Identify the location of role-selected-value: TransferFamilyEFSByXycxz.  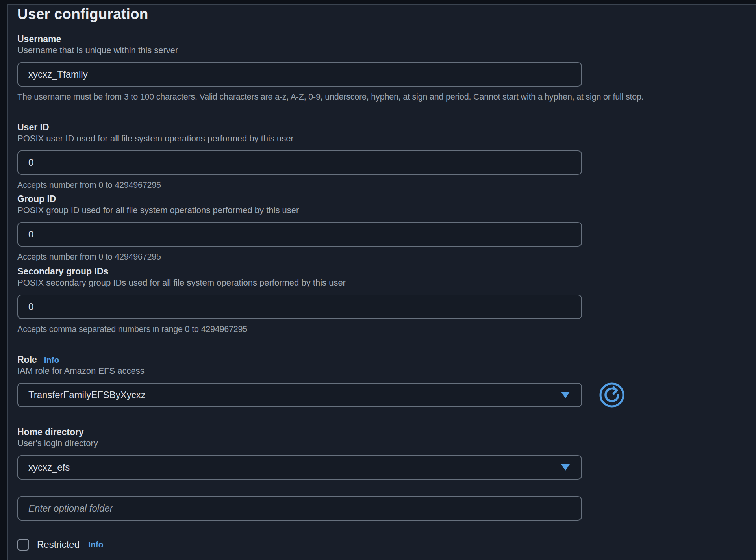
(87, 395).